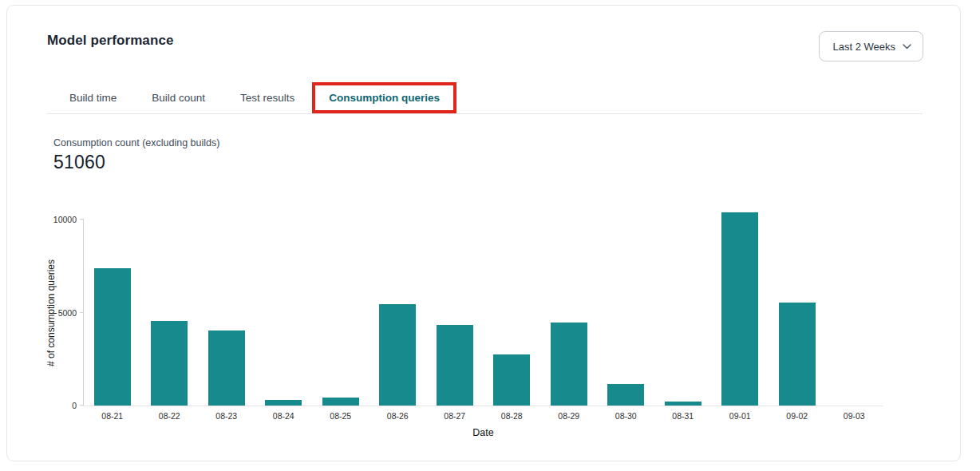 The height and width of the screenshot is (471, 980). Describe the element at coordinates (136, 163) in the screenshot. I see `metric-value: 51060` at that location.